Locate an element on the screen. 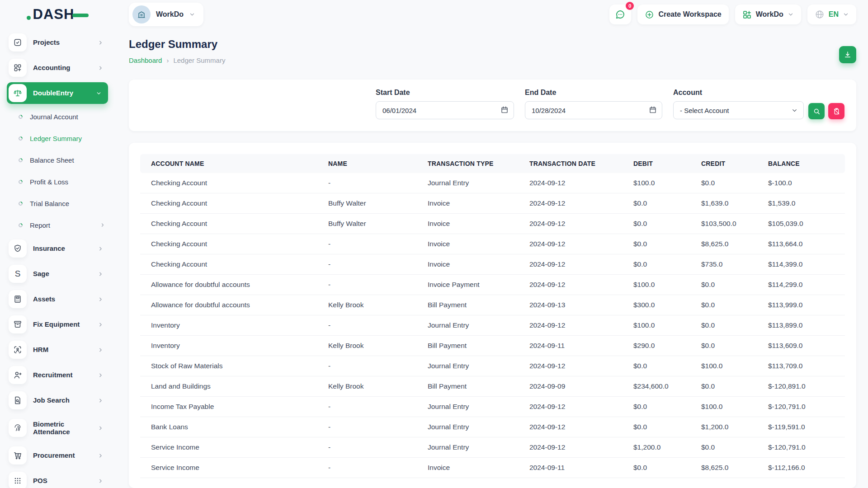 The image size is (868, 488). apply-filter-button is located at coordinates (816, 111).